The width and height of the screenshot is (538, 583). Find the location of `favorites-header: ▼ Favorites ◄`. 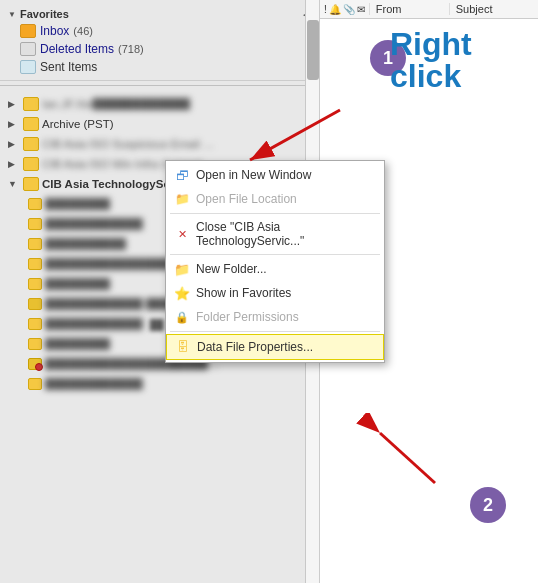

favorites-header: ▼ Favorites ◄ is located at coordinates (160, 14).